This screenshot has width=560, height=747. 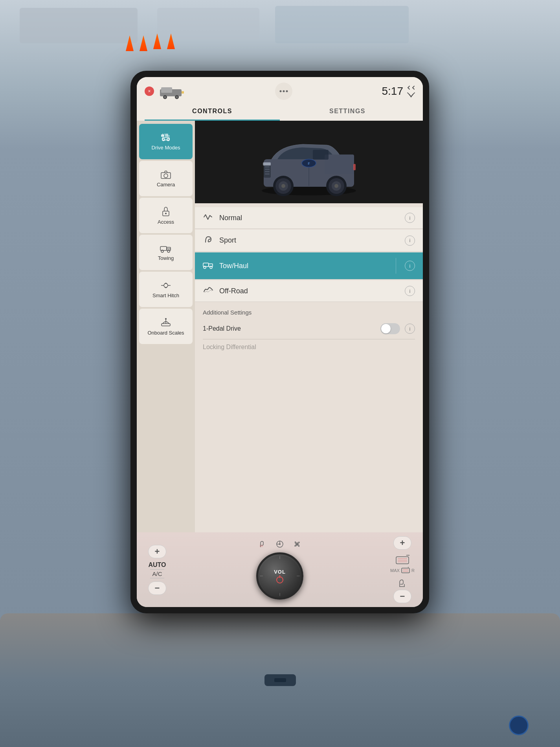 I want to click on sidebar-item-label-access: Access, so click(x=166, y=222).